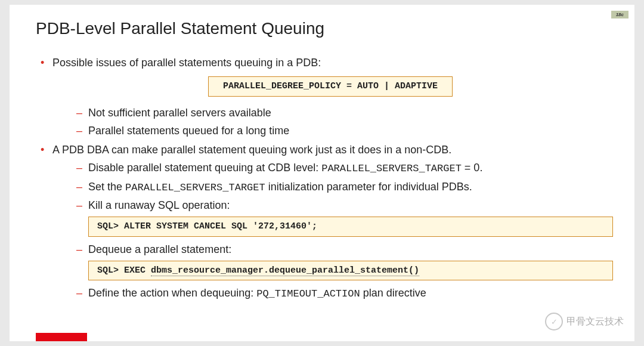 The width and height of the screenshot is (644, 346). I want to click on sub-2-2-code: PARALLEL_SERVERS_TARGET, so click(196, 187).